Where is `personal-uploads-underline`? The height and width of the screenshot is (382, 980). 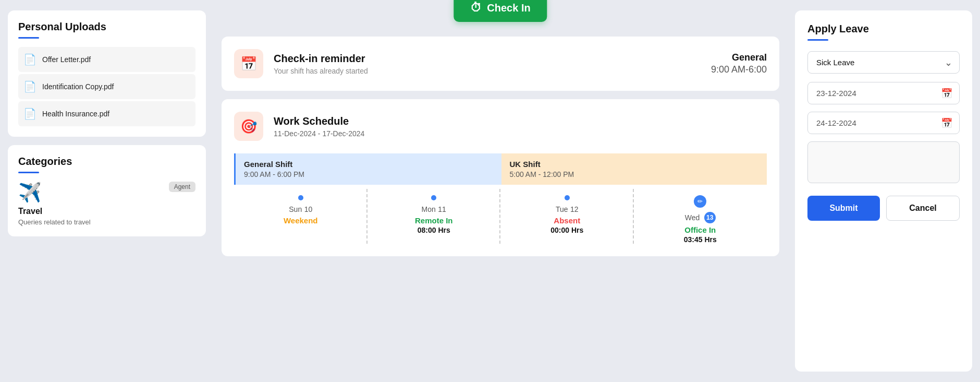
personal-uploads-underline is located at coordinates (29, 38).